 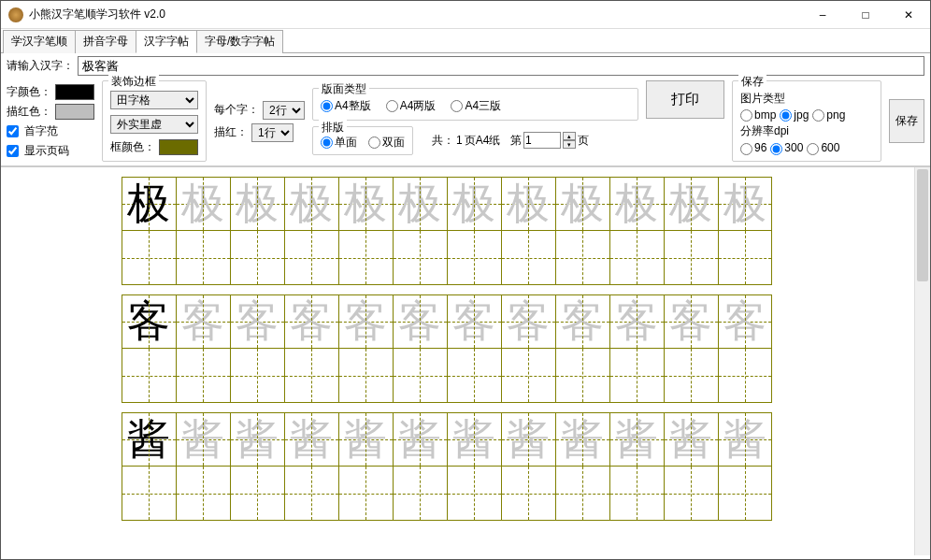 I want to click on dpi-96-radio: 96, so click(x=753, y=148).